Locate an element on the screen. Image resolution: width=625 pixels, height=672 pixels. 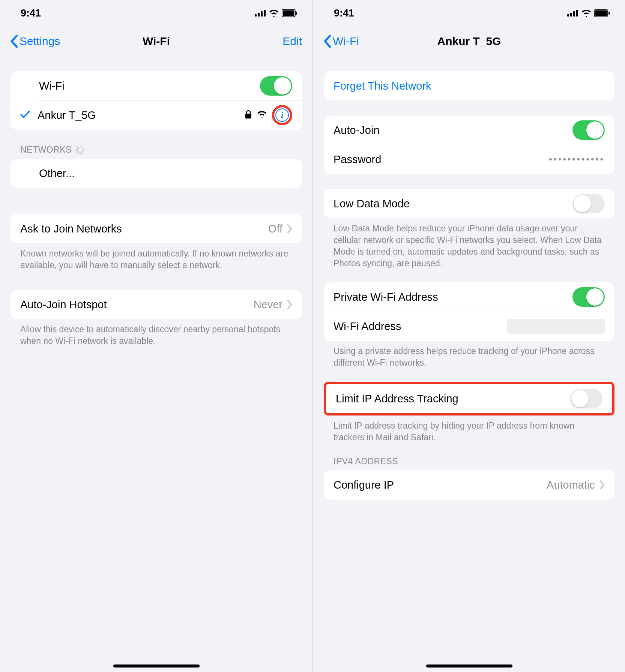
auto-join-hotspot-row: Auto-Join Hotspot Never is located at coordinates (156, 304).